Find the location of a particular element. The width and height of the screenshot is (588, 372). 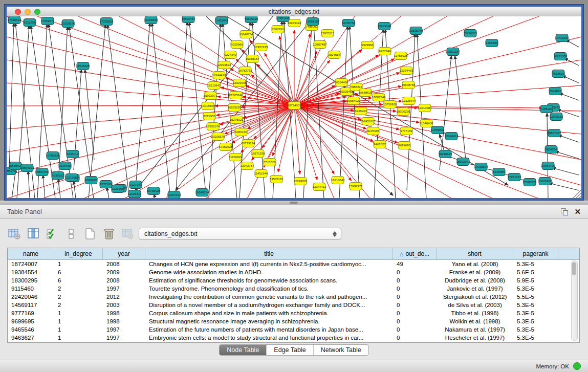

graph-node: 9115460 is located at coordinates (65, 166).